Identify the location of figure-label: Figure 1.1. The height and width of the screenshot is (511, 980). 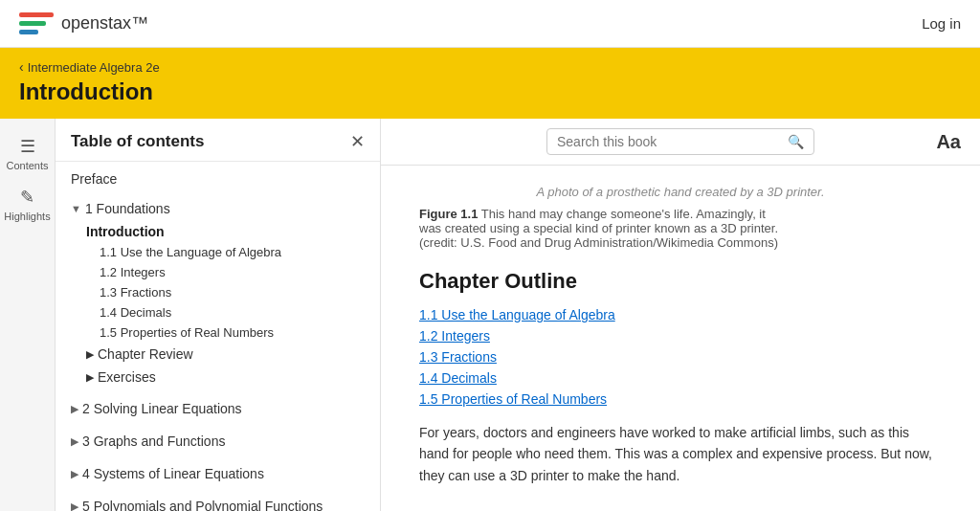
(448, 214).